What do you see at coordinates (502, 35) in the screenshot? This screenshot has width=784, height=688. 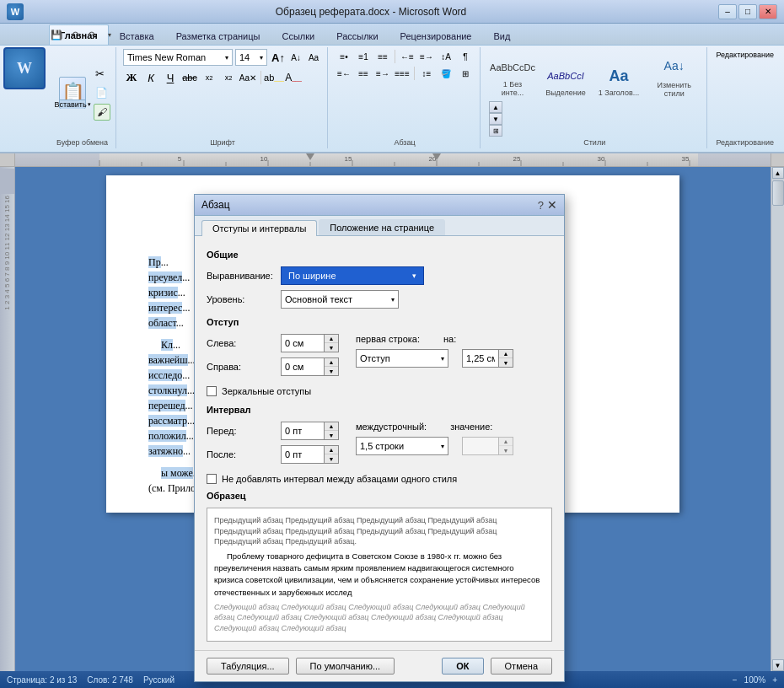 I see `tab-view: Вид` at bounding box center [502, 35].